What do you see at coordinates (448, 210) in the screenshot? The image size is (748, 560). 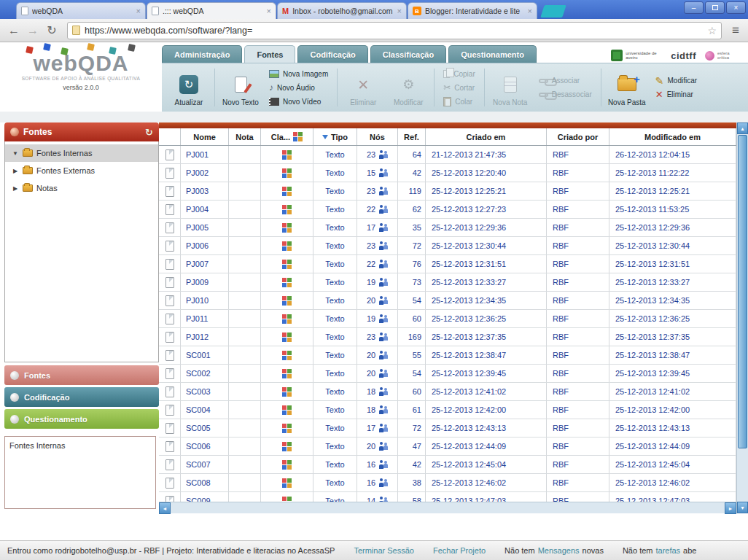 I see `table-row: PJ004 Texto 22 62 25-12-2013 12:27:23 RB…` at bounding box center [448, 210].